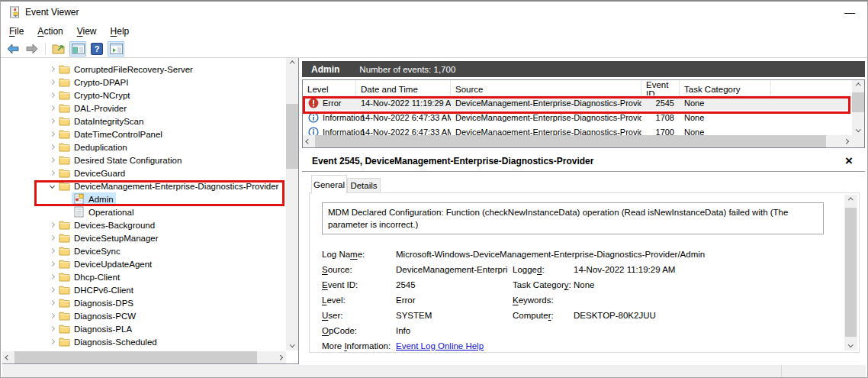 This screenshot has height=378, width=868. What do you see at coordinates (59, 49) in the screenshot?
I see `export-log-icon` at bounding box center [59, 49].